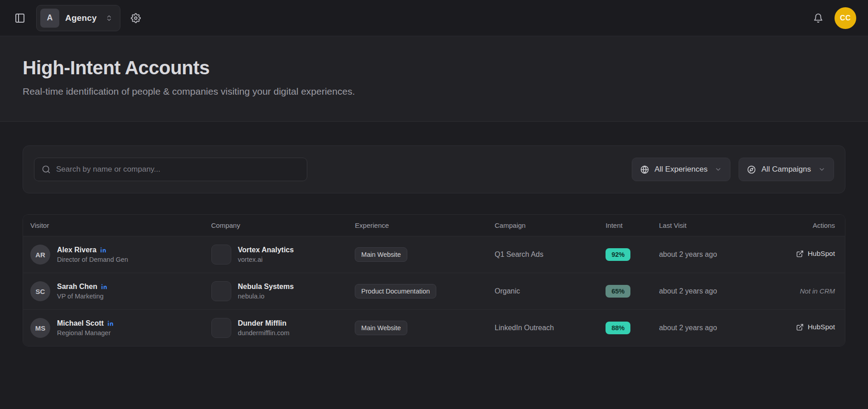 This screenshot has width=868, height=409. I want to click on chevrons-up-down-icon, so click(109, 18).